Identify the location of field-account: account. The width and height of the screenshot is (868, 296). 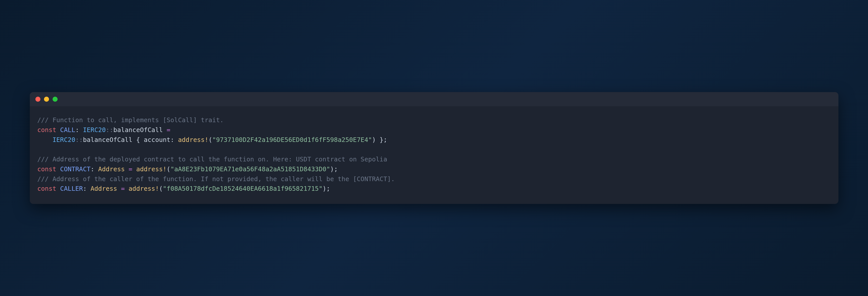
(157, 140).